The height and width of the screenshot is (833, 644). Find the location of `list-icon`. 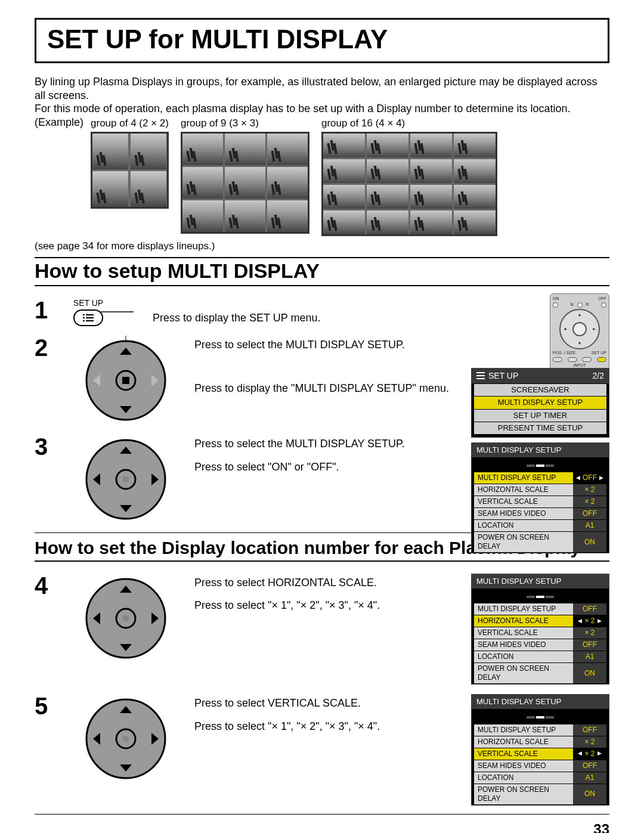

list-icon is located at coordinates (88, 318).